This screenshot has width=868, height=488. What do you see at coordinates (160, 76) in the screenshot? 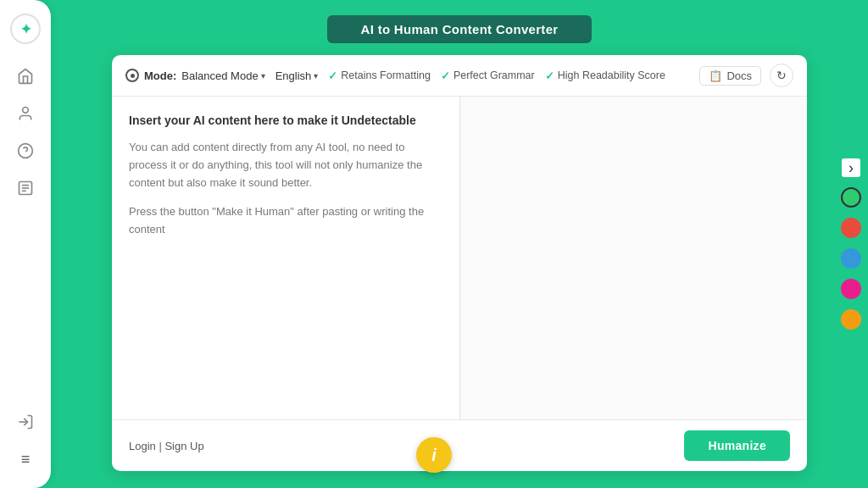
I see `mode-label: Mode:` at bounding box center [160, 76].